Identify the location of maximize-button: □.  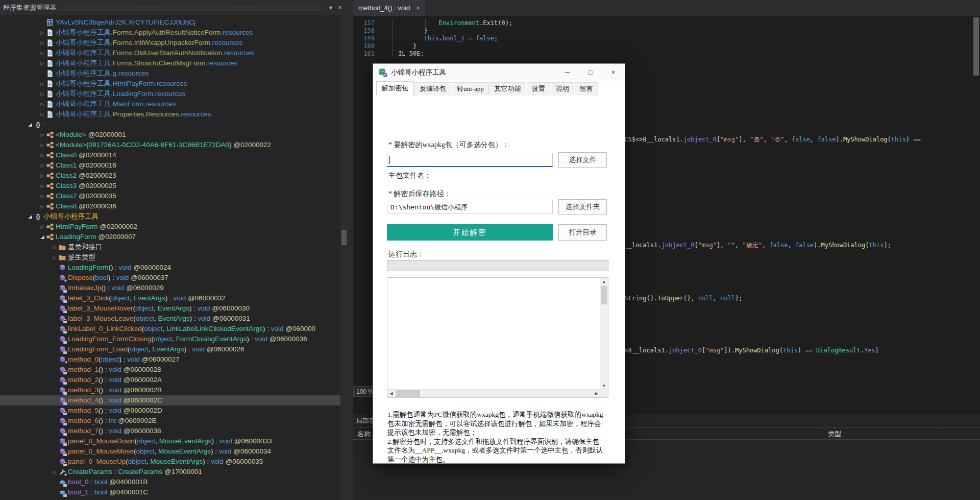
(590, 73).